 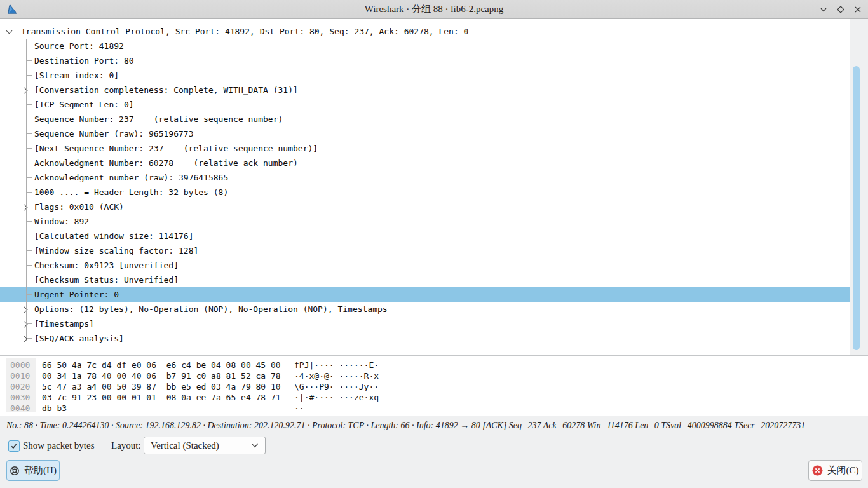 What do you see at coordinates (424, 32) in the screenshot?
I see `tree-row: Transmission Control Protocol, Src Port:…` at bounding box center [424, 32].